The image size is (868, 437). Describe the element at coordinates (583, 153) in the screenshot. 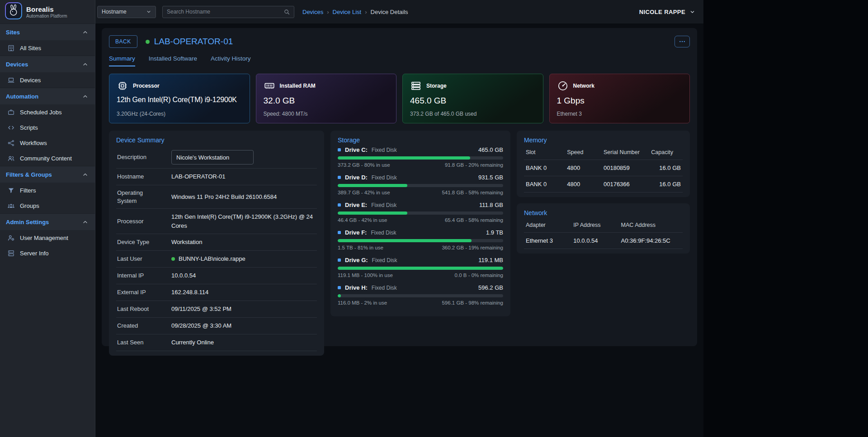

I see `memory-col-header: Speed` at that location.